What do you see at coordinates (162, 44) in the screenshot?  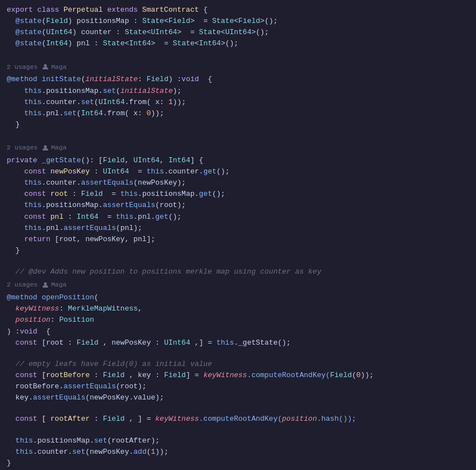 I see `code-token: > =` at bounding box center [162, 44].